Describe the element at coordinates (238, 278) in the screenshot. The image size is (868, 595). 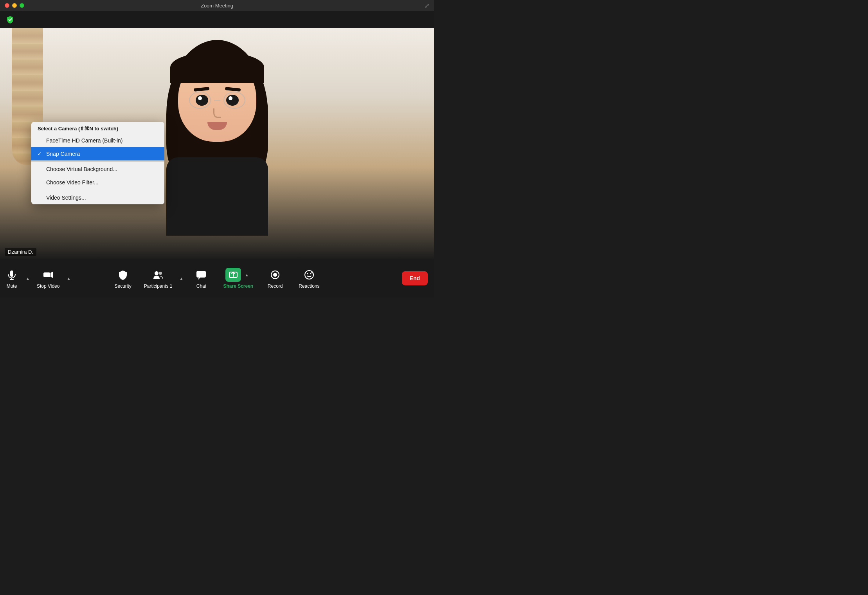
I see `share-screen-button: ▲ Share Screen` at that location.